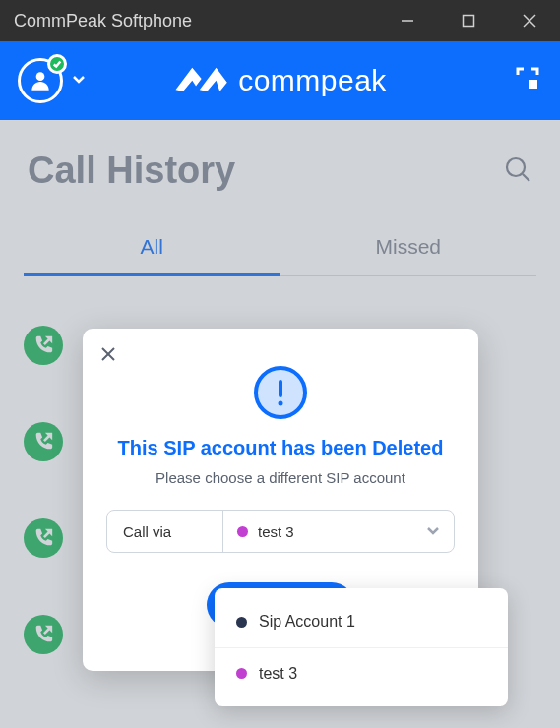 This screenshot has width=560, height=728. I want to click on window-title: CommPeak Softphone, so click(102, 22).